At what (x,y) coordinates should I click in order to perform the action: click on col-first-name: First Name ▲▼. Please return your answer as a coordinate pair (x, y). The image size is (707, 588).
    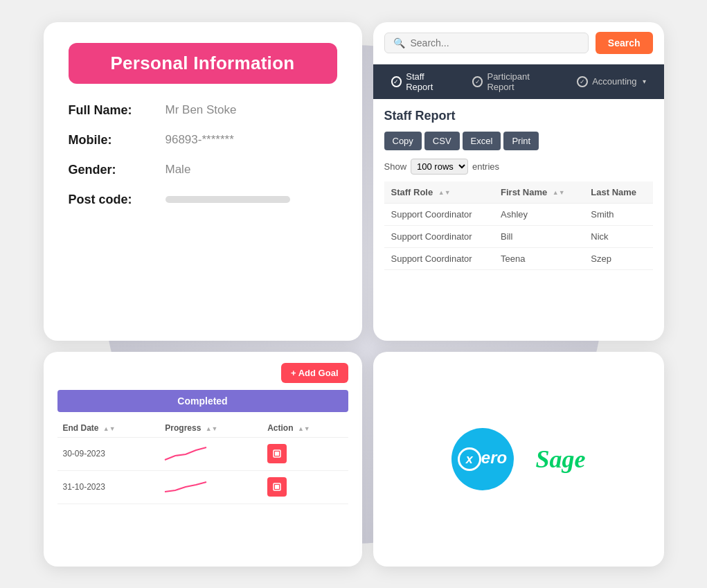
    Looking at the image, I should click on (539, 193).